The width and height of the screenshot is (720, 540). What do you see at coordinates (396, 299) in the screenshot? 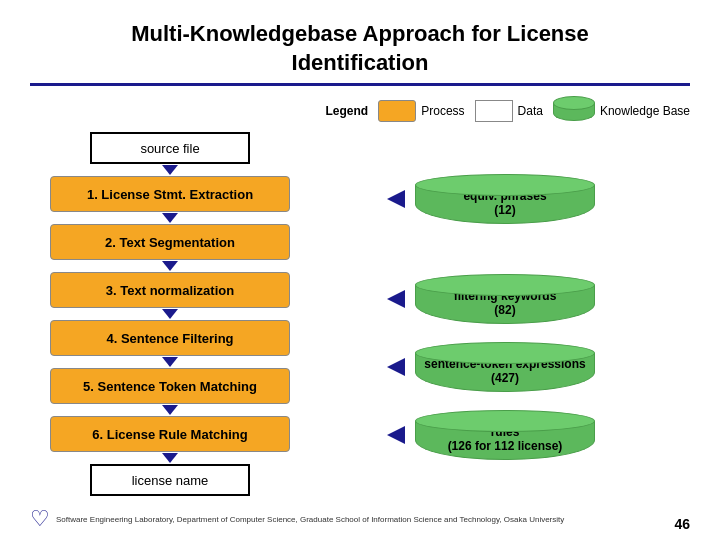
I see `arrow-to-step4` at bounding box center [396, 299].